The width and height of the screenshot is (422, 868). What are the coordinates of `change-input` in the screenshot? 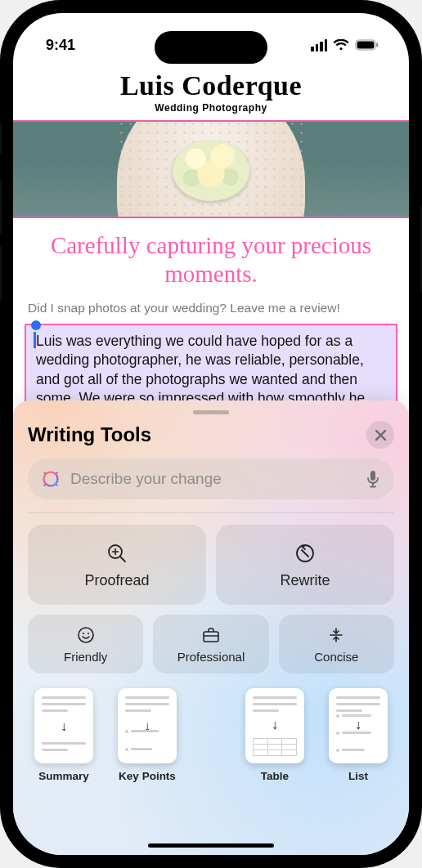 It's located at (211, 479).